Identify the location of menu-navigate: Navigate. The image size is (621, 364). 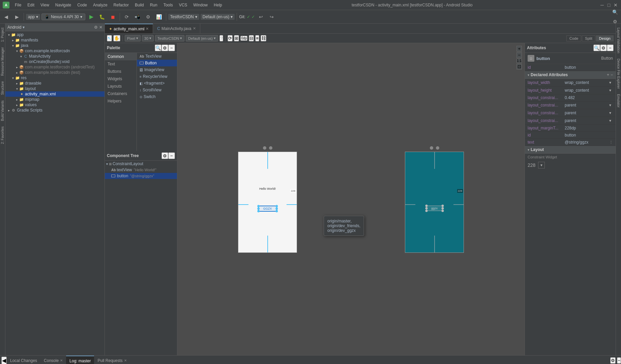
(63, 5).